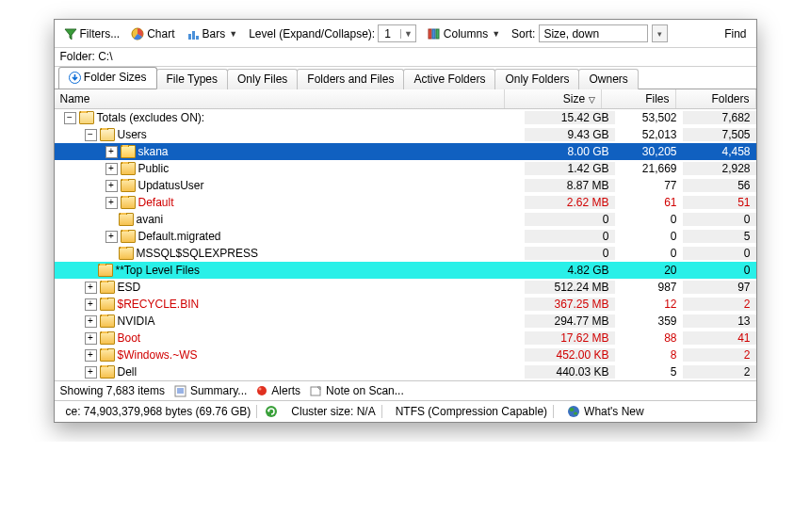 This screenshot has width=810, height=532. I want to click on tab-folders-and-files: Folders and Files, so click(350, 79).